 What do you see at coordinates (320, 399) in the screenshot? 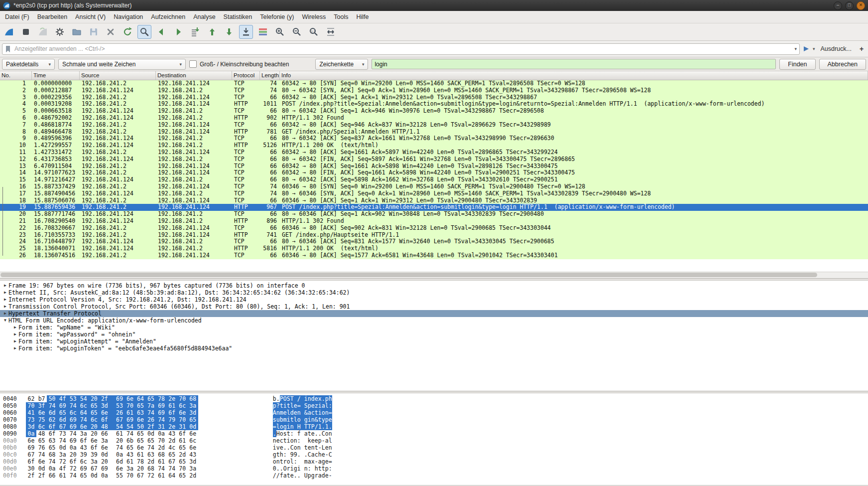
I see `hex-ascii-char: x` at bounding box center [320, 399].